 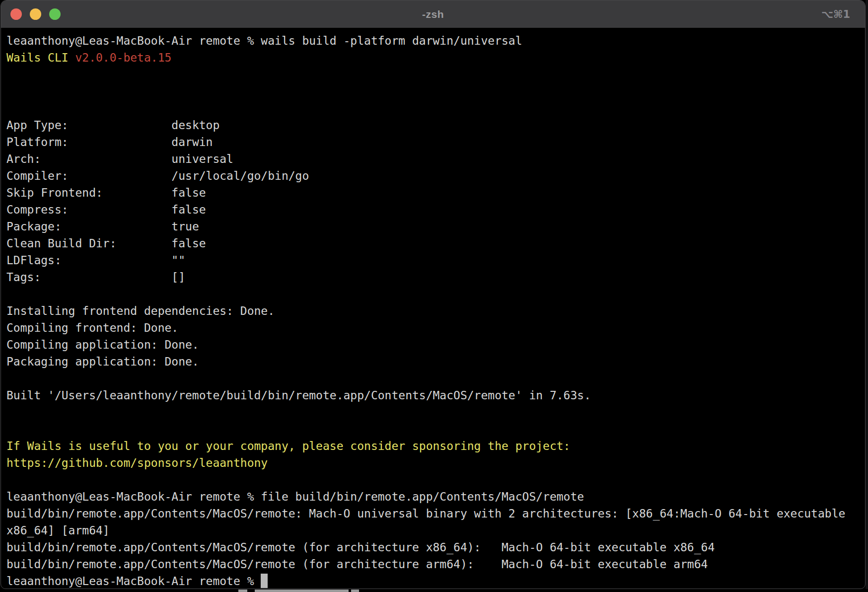 What do you see at coordinates (299, 395) in the screenshot?
I see `terminal-text-segment: Built '/Users/leaanthony/remote/build/bi…` at bounding box center [299, 395].